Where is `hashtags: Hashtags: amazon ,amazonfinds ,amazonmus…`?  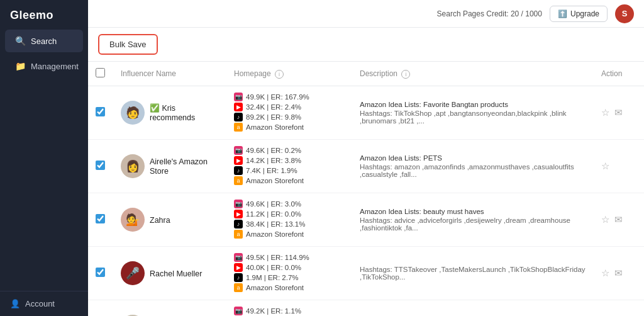
hashtags: Hashtags: amazon ,amazonfinds ,amazonmus… is located at coordinates (473, 171).